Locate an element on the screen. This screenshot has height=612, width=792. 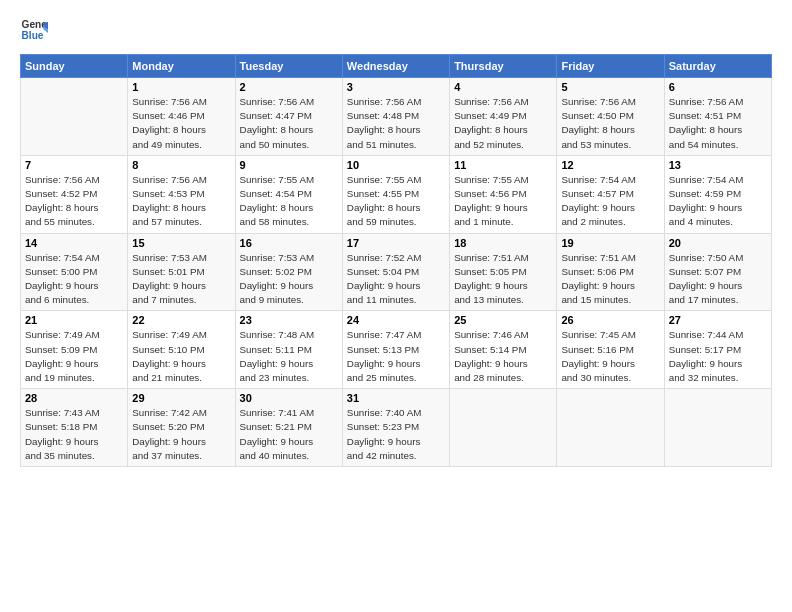
day-info: Sunrise: 7:56 AM Sunset: 4:52 PM Dayligh… is located at coordinates (74, 202).